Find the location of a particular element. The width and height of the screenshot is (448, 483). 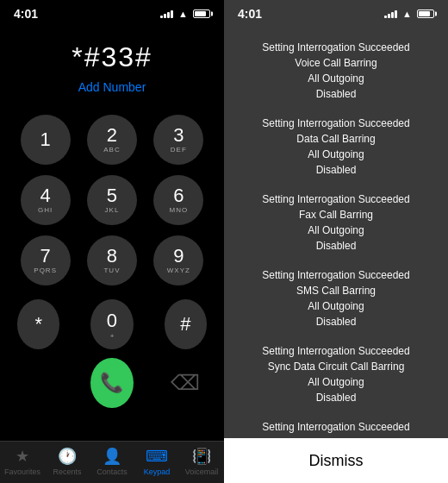

signal-icon-right is located at coordinates (391, 14).